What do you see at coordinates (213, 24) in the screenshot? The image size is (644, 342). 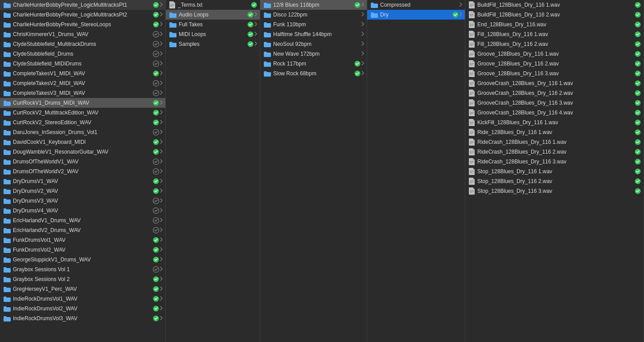 I see `list-item: Full Takes` at bounding box center [213, 24].